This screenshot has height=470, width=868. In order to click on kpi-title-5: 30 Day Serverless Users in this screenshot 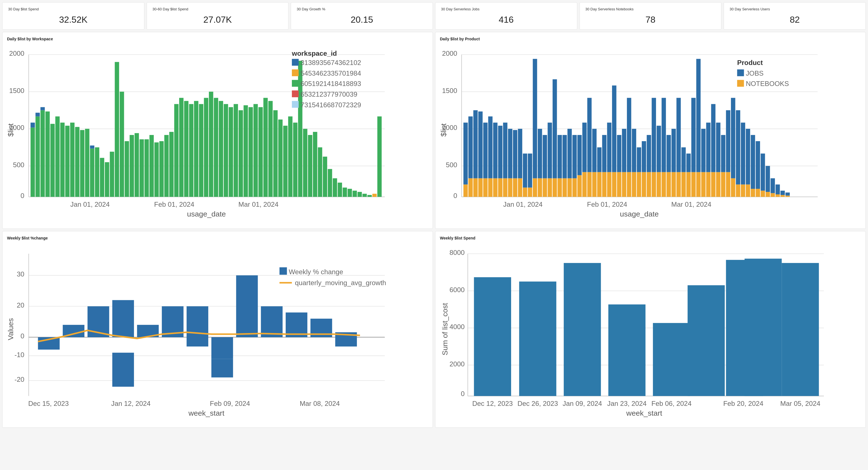, I will do `click(795, 9)`.